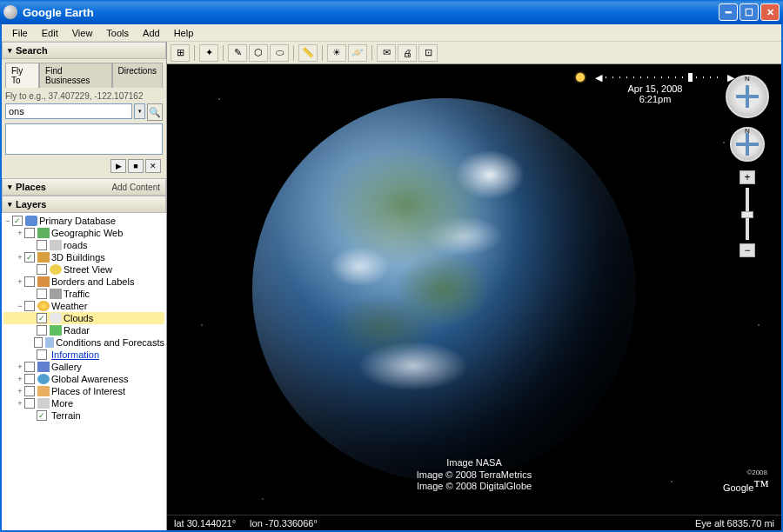  Describe the element at coordinates (69, 111) in the screenshot. I see `flyto-input` at that location.